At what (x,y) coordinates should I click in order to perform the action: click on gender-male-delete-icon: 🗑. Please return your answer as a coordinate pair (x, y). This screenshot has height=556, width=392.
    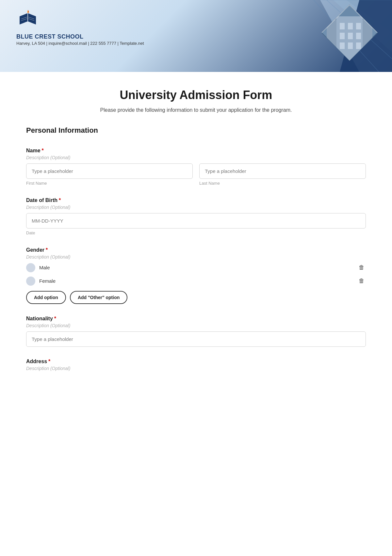
    Looking at the image, I should click on (362, 267).